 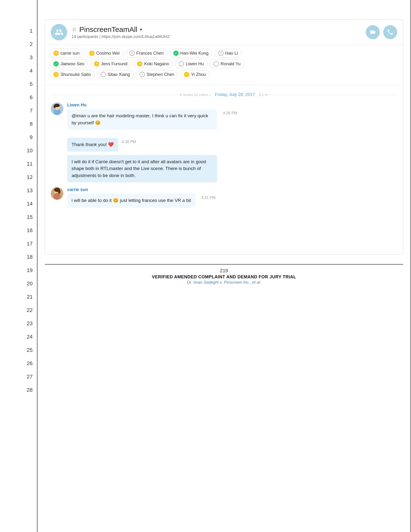 I want to click on avatar-carrie, so click(x=57, y=193).